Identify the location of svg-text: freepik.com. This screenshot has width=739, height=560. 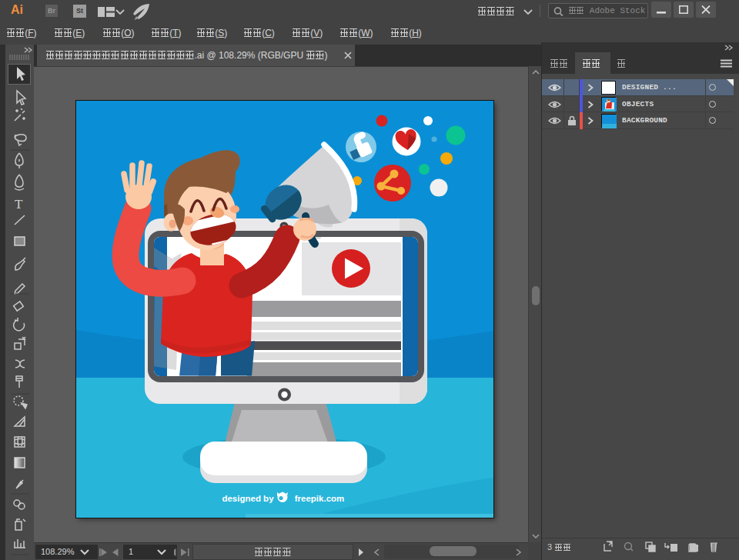
(320, 498).